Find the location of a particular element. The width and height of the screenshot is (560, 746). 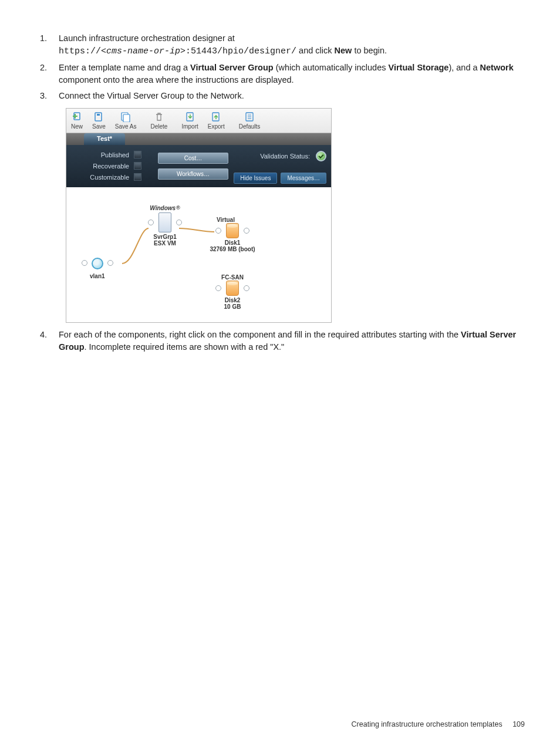

export-button: Export is located at coordinates (216, 121).